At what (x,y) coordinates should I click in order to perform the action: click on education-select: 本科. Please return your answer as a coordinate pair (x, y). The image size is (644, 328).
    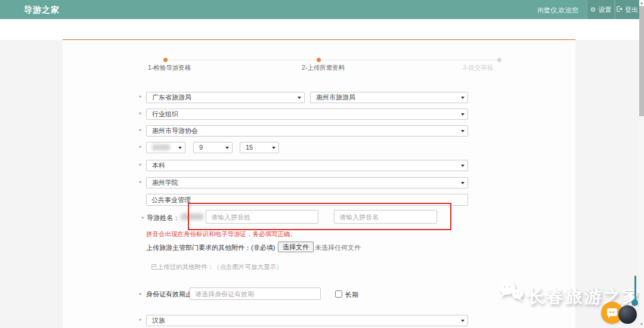
    Looking at the image, I should click on (307, 166).